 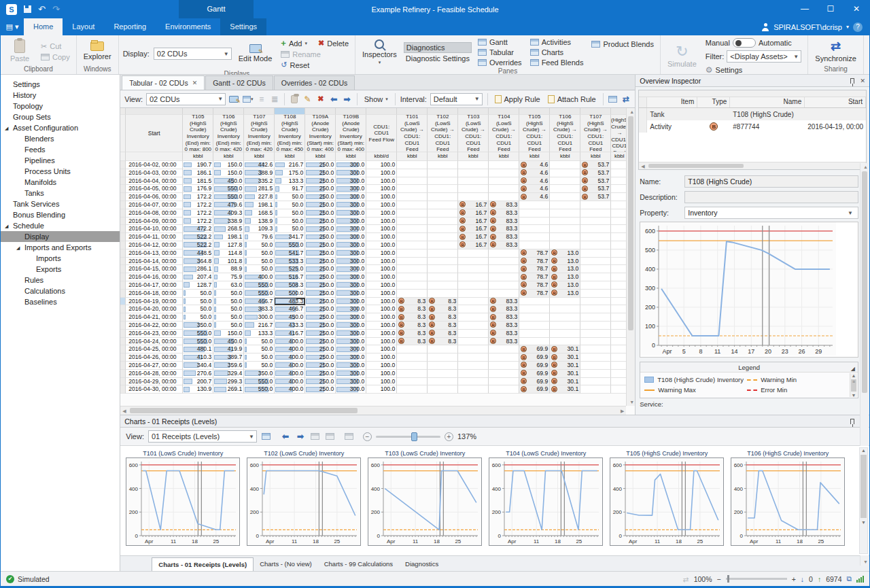 I want to click on table-cell: B30.1, so click(x=566, y=358).